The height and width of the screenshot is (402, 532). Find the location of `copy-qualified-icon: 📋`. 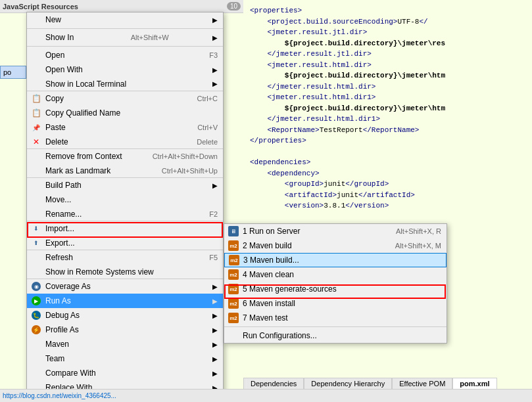

copy-qualified-icon: 📋 is located at coordinates (36, 113).